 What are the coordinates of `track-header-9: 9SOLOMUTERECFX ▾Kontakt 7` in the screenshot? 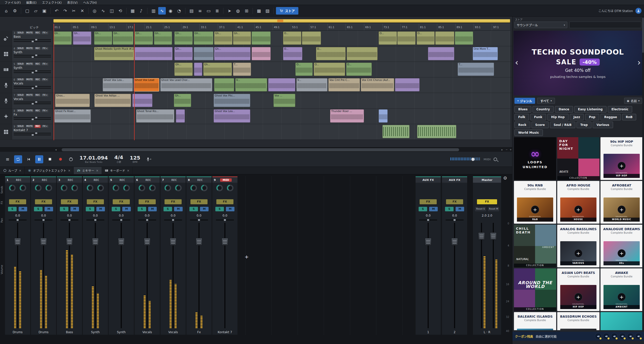 It's located at (26, 132).